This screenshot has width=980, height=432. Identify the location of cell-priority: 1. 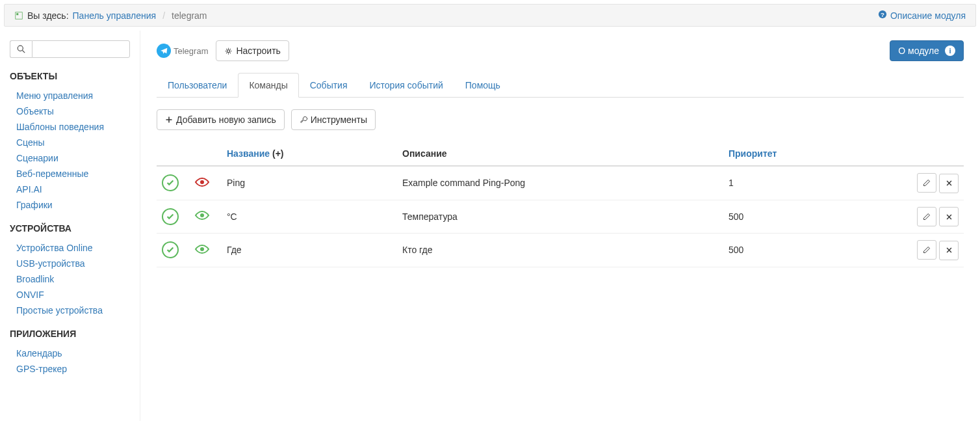
(814, 183).